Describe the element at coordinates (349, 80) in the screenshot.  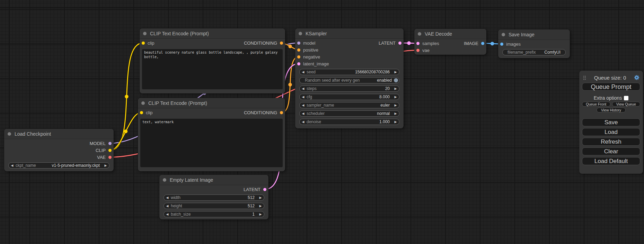
I see `widget-random-seed-after-every-gen: Random seed after every genenabled` at that location.